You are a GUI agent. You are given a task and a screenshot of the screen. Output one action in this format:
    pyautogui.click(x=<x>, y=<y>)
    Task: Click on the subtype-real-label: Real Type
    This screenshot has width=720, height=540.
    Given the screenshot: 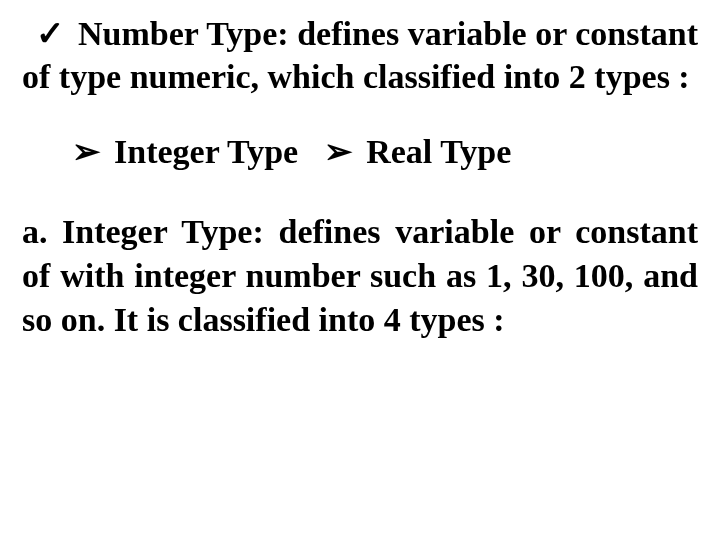 What is the action you would take?
    pyautogui.click(x=438, y=152)
    